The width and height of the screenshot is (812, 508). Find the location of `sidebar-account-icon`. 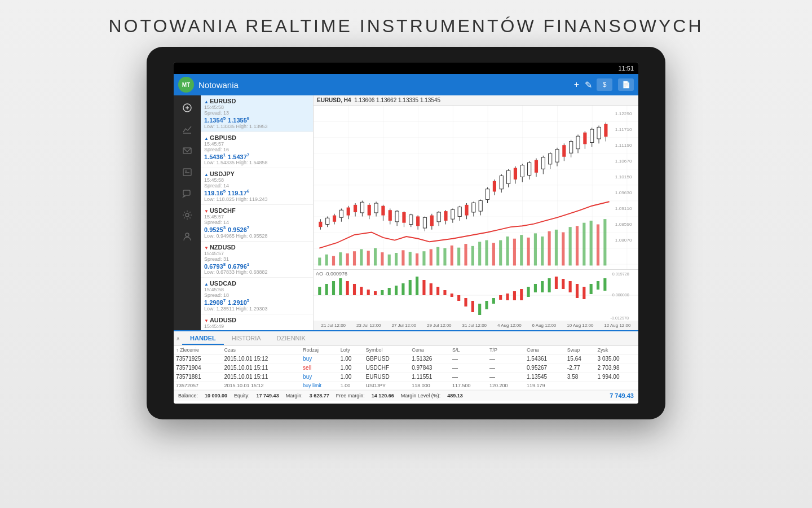

sidebar-account-icon is located at coordinates (187, 237).